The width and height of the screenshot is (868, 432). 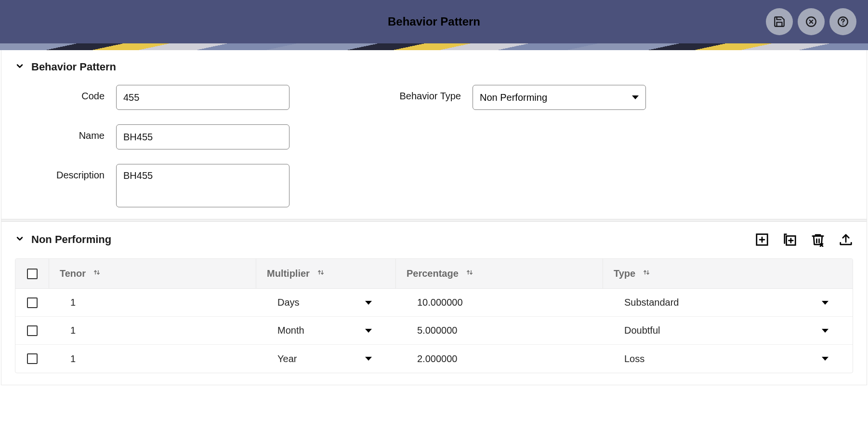 What do you see at coordinates (73, 274) in the screenshot?
I see `col-header-tenor-label: Tenor` at bounding box center [73, 274].